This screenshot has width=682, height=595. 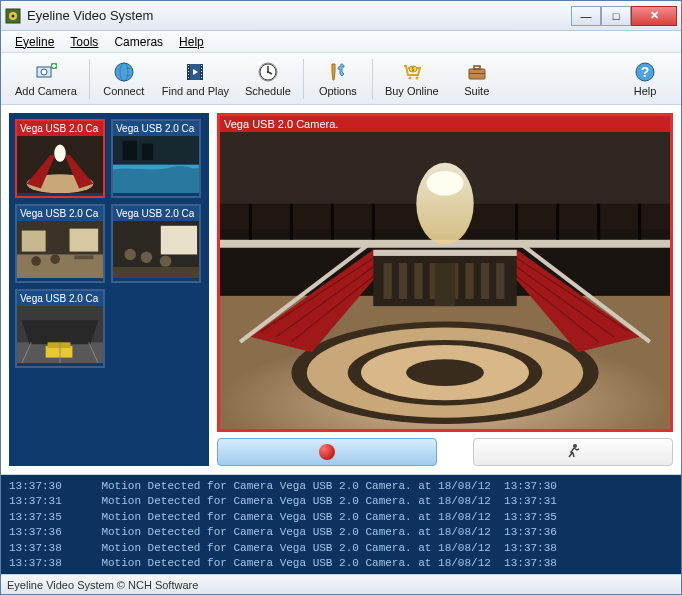 What do you see at coordinates (124, 72) in the screenshot?
I see `globe-icon` at bounding box center [124, 72].